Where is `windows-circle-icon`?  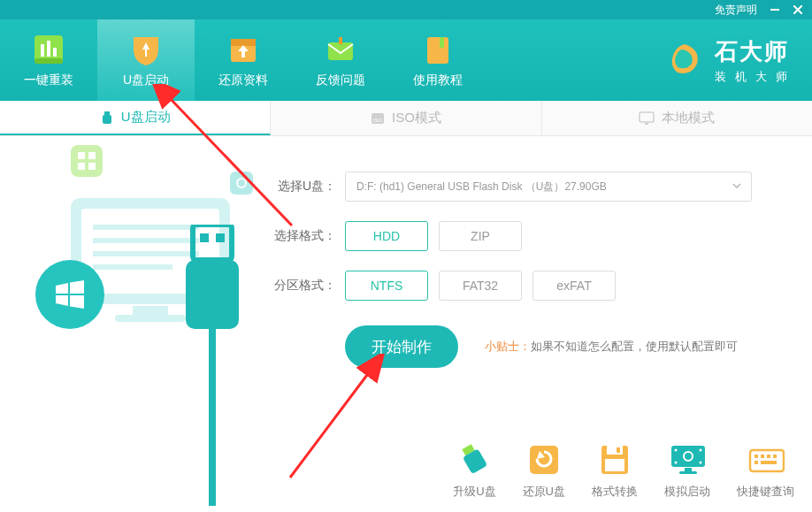
windows-circle-icon is located at coordinates (70, 294).